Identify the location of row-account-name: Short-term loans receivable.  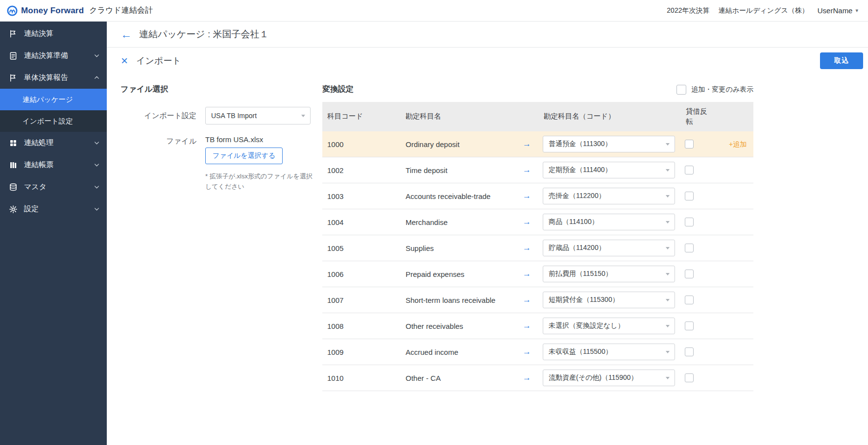
(451, 300).